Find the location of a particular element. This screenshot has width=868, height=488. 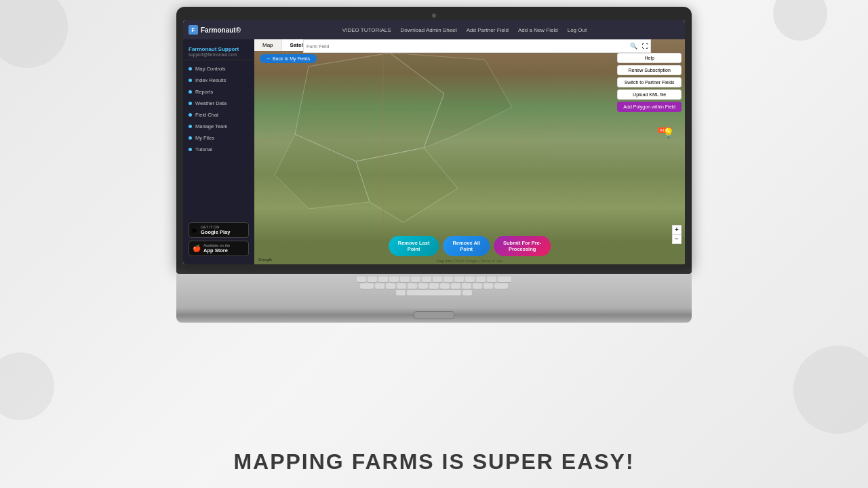

fullscreen-icon: ⛶ is located at coordinates (646, 46).